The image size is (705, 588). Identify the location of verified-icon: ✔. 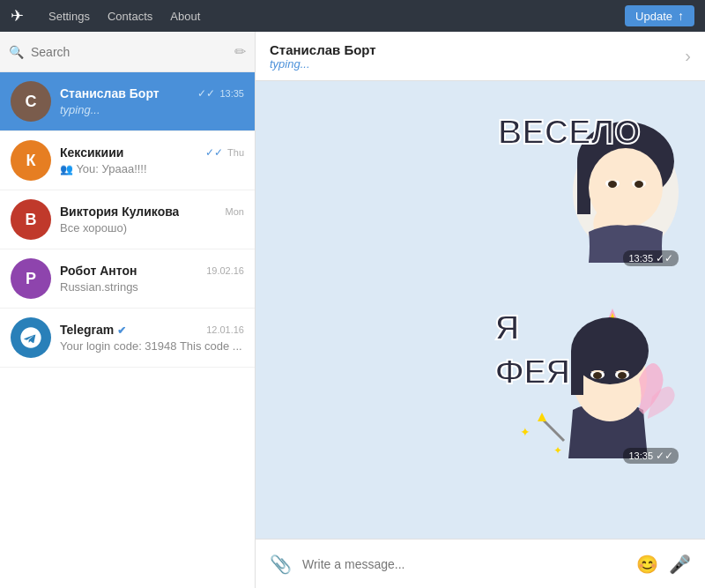
(122, 331).